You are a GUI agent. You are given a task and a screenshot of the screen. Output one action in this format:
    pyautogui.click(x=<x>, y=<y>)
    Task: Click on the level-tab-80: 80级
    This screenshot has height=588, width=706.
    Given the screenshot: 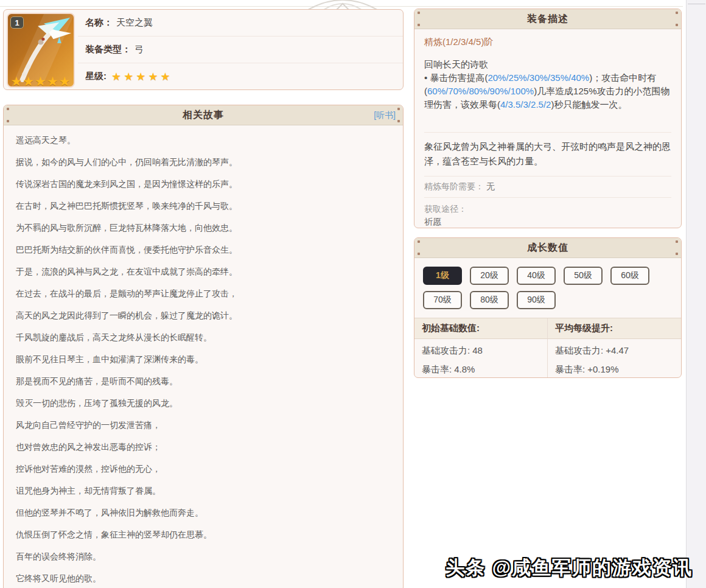 What is the action you would take?
    pyautogui.click(x=489, y=300)
    